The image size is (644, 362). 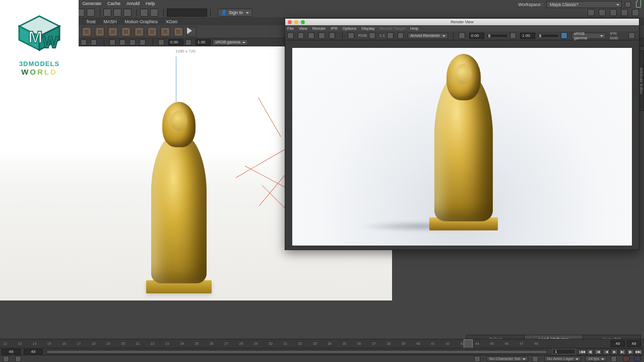 What do you see at coordinates (303, 28) in the screenshot?
I see `rv-menu-item: View` at bounding box center [303, 28].